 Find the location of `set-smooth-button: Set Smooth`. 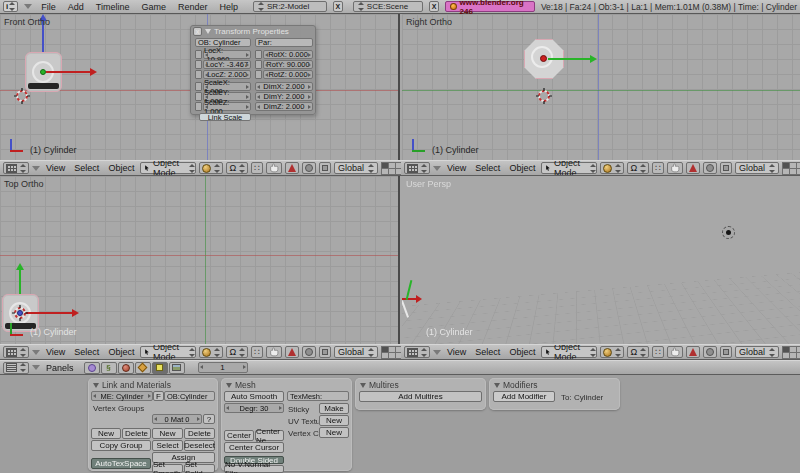

set-smooth-button: Set Smooth is located at coordinates (168, 468).